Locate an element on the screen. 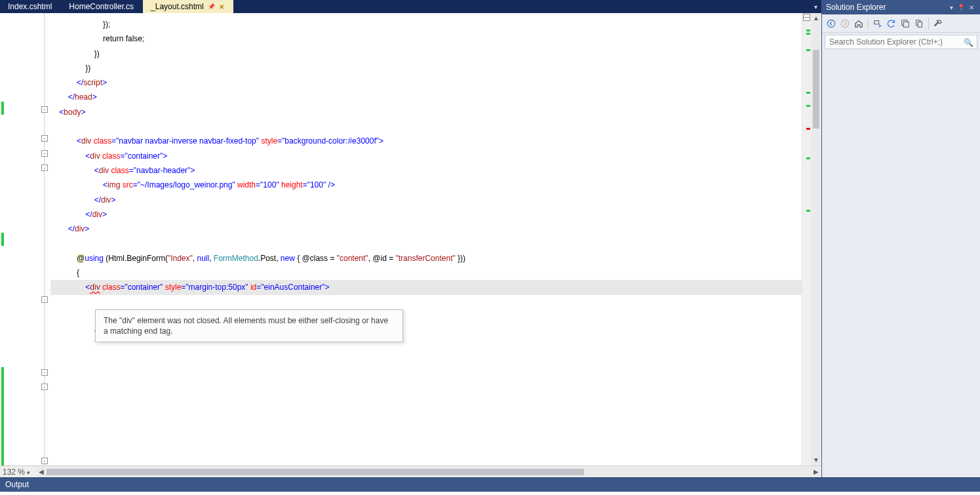  scroll-up-arrow: ▲ is located at coordinates (816, 18).